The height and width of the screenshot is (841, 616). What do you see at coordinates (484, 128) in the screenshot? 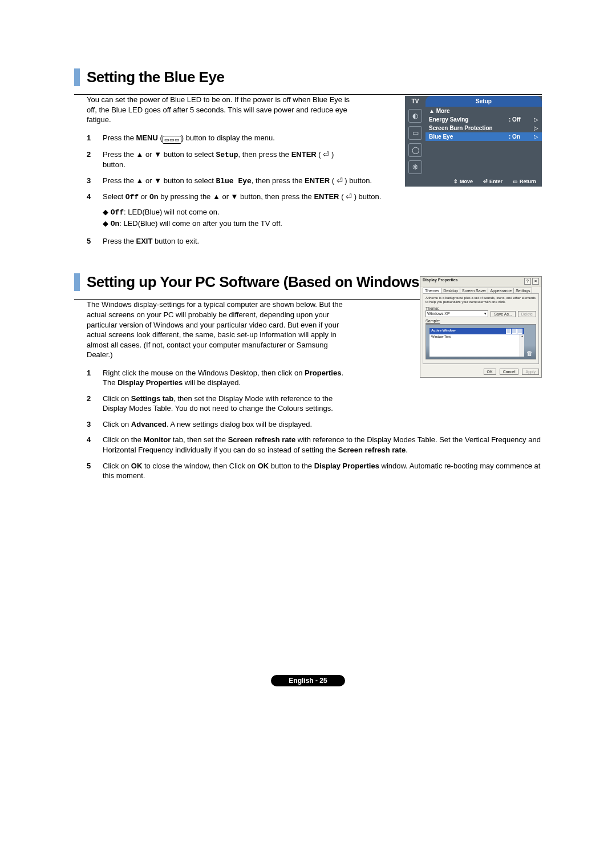
I see `osd-row-burn: Screen Burn Protection ▷` at bounding box center [484, 128].